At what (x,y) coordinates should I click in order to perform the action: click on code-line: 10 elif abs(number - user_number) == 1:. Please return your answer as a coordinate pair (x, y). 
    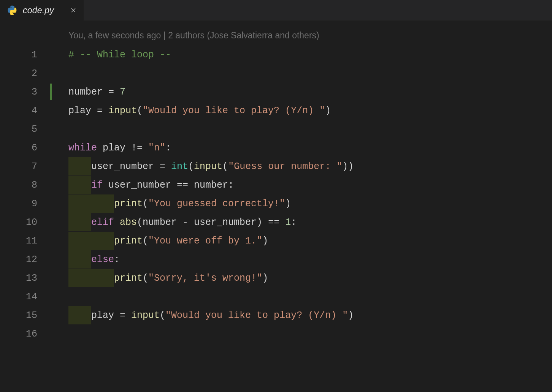
    Looking at the image, I should click on (276, 223).